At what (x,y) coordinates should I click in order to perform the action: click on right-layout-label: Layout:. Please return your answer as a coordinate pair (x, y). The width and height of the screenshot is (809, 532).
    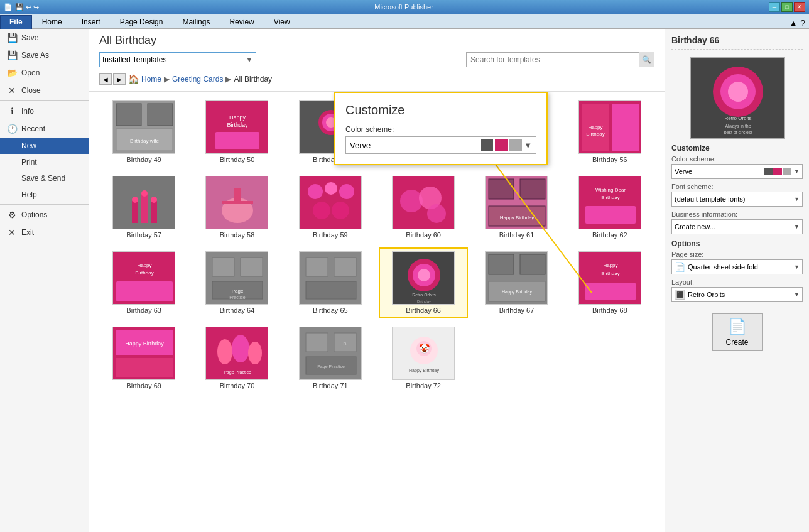
    Looking at the image, I should click on (737, 282).